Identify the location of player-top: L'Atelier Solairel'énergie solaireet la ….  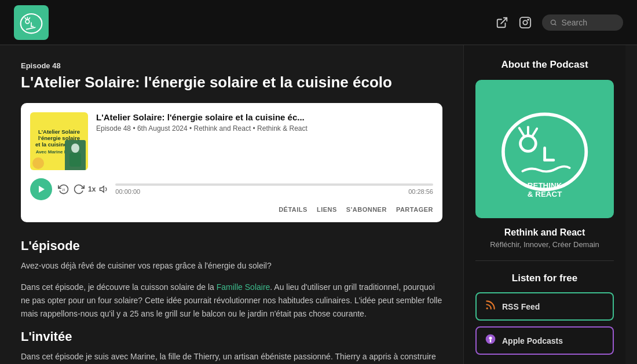
(232, 141).